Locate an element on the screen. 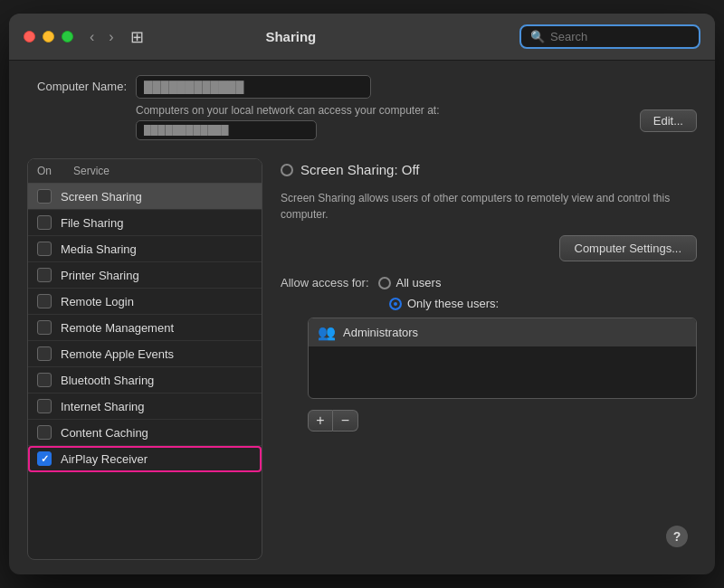 This screenshot has height=588, width=724. service-name-remote-management: Remote Management is located at coordinates (118, 327).